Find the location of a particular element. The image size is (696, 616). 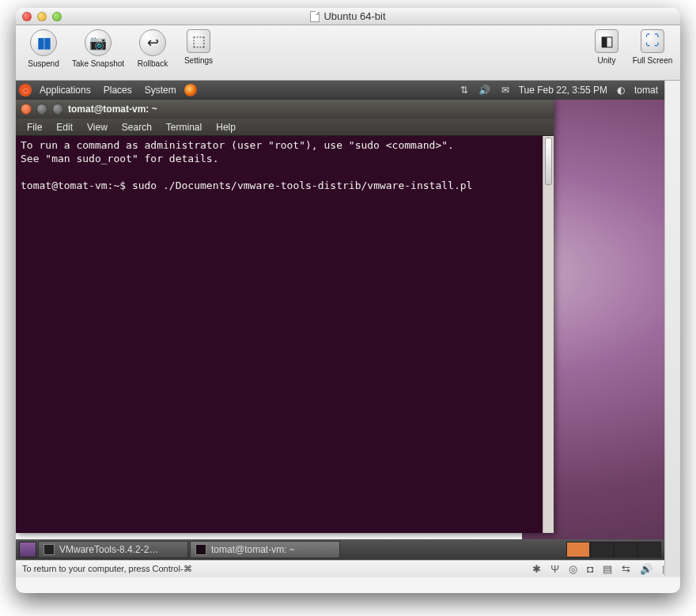

terminal-minimize-button is located at coordinates (42, 109).